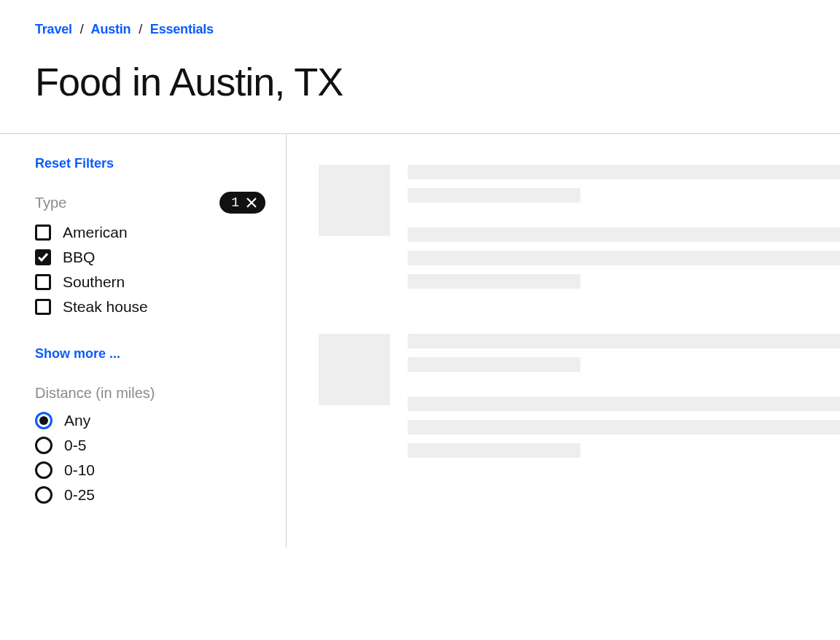 The image size is (840, 640). I want to click on type-option-southern: Southern, so click(150, 282).